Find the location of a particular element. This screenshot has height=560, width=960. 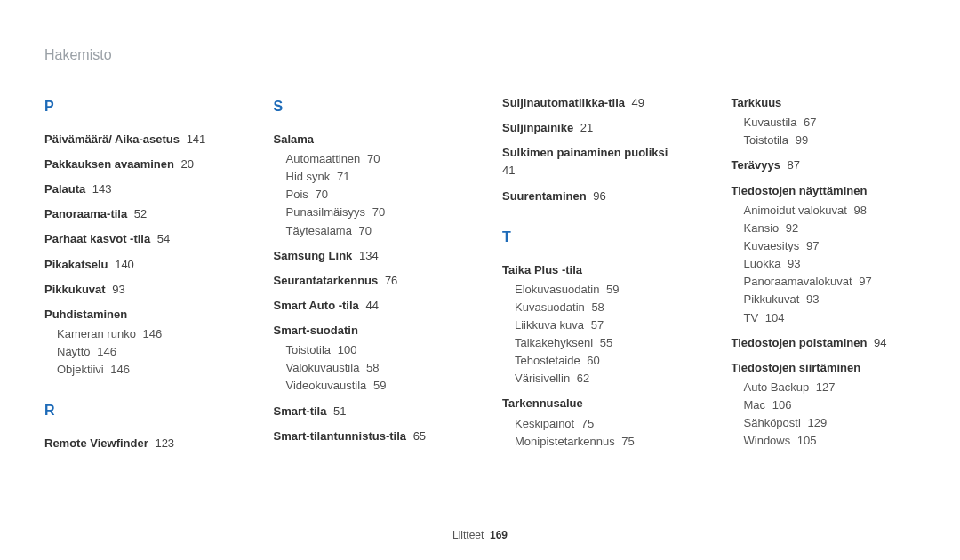

entry-label: Panoraama-tila is located at coordinates (85, 213).